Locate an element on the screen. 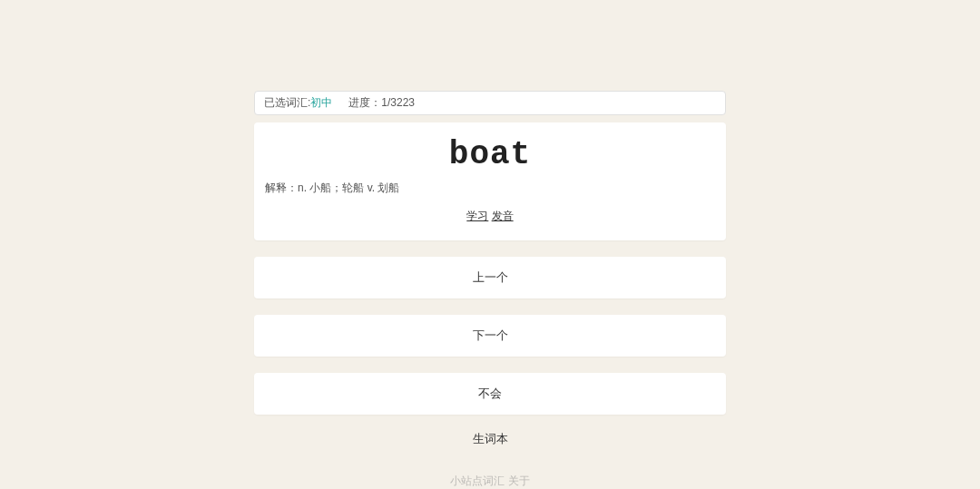  dont-know-button: 不会 is located at coordinates (490, 394).